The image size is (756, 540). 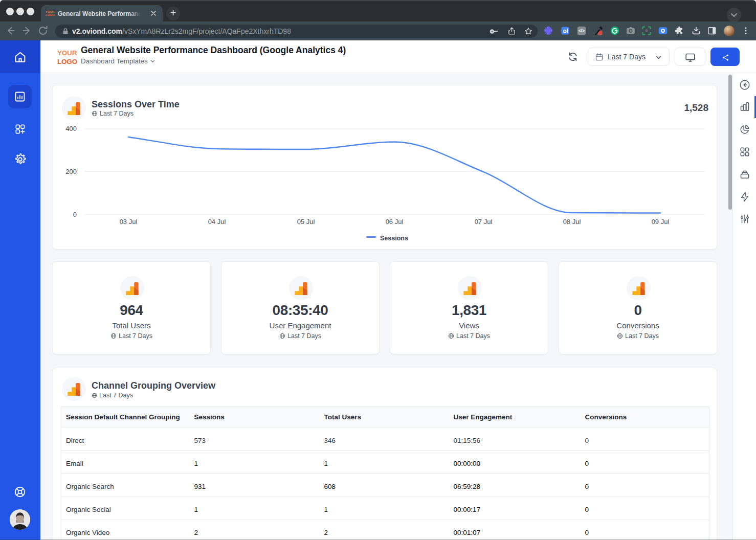 I want to click on svg-text: 04 Jul, so click(x=217, y=222).